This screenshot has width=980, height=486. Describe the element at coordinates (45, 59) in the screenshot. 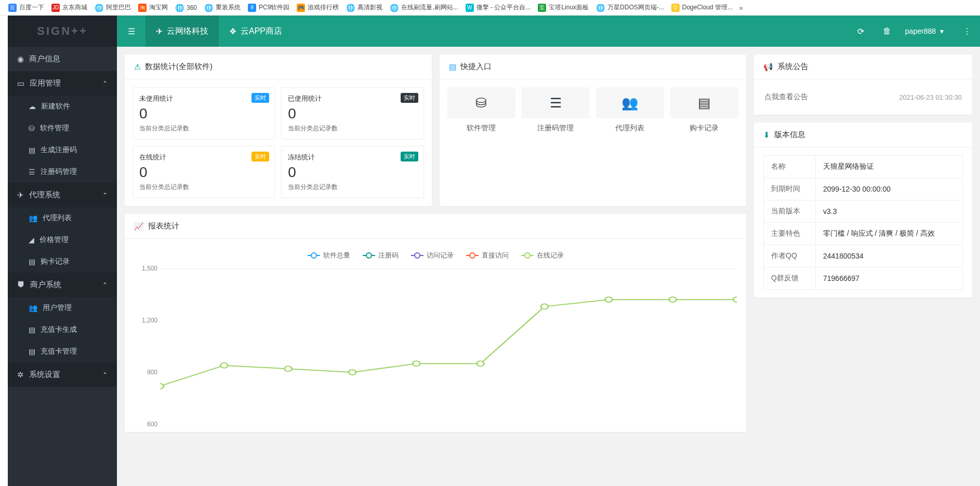

I see `sidebar-label: 商户信息` at that location.